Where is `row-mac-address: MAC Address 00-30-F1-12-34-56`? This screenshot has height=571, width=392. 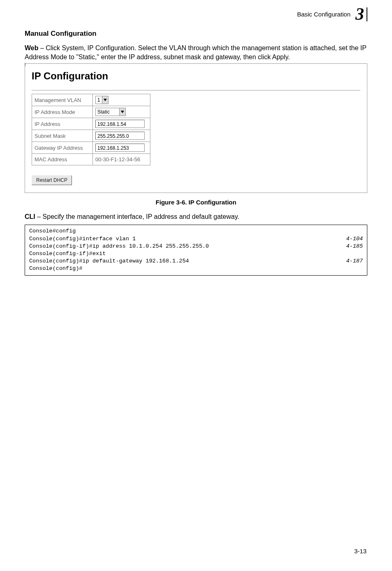 row-mac-address: MAC Address 00-30-F1-12-34-56 is located at coordinates (91, 160).